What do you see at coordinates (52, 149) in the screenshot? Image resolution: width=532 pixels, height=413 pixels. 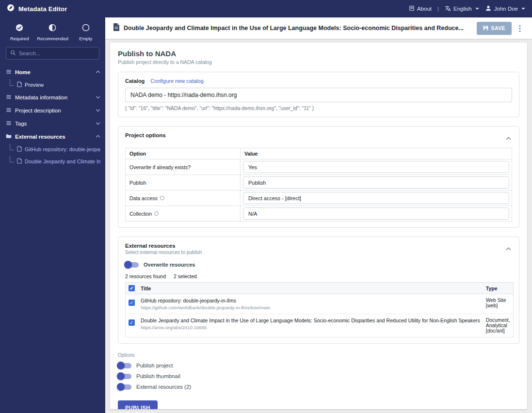 I see `sidebar-item-resource-github: GitHub repository: double-jeopardy-i` at bounding box center [52, 149].